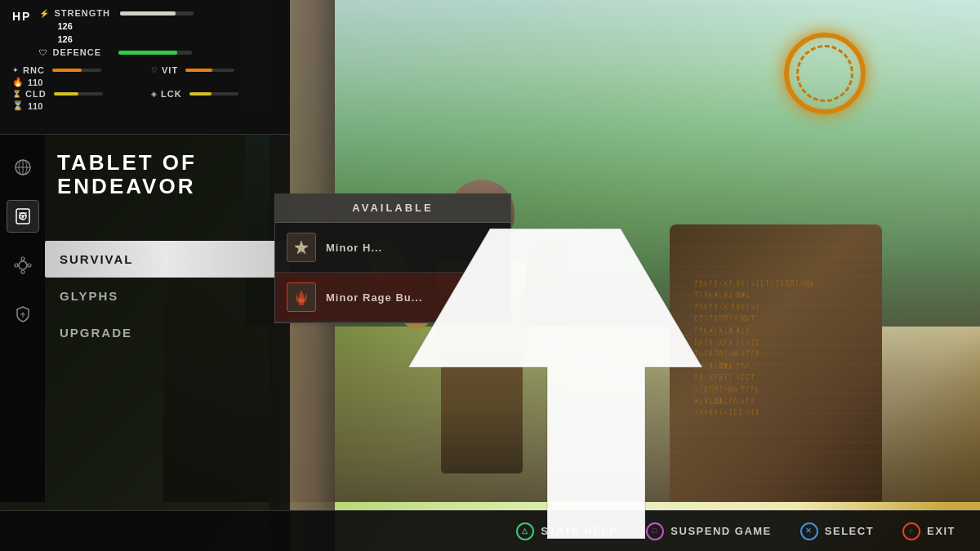  What do you see at coordinates (167, 260) in the screenshot?
I see `menu-item-survival: SURVIVAL` at bounding box center [167, 260].